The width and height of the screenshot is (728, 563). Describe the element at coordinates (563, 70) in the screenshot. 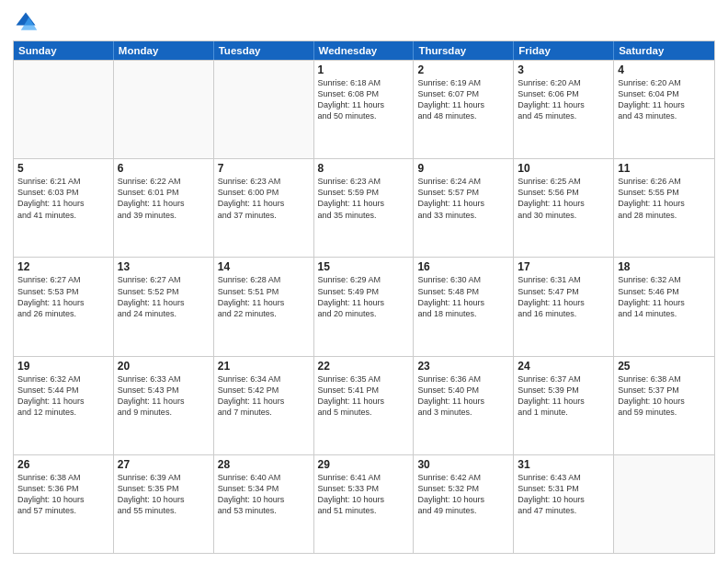

I see `day-number: 3` at that location.